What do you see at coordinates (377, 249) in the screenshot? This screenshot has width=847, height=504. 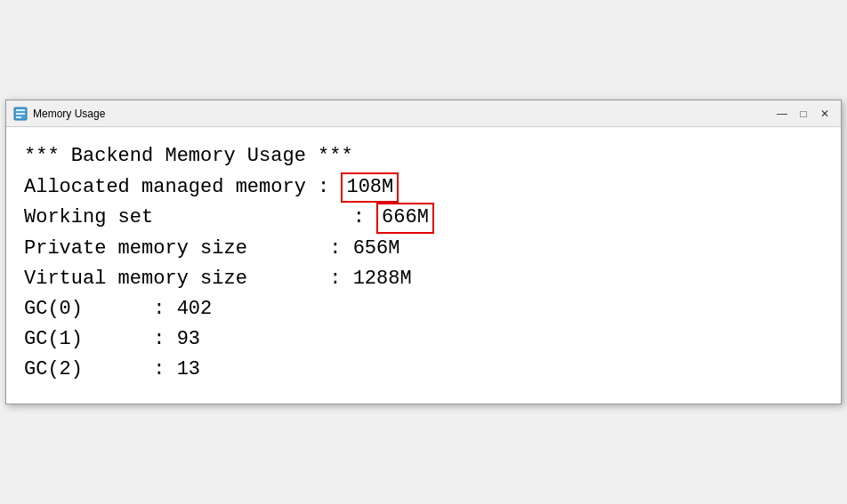 I see `value-private-memory: 656M` at bounding box center [377, 249].